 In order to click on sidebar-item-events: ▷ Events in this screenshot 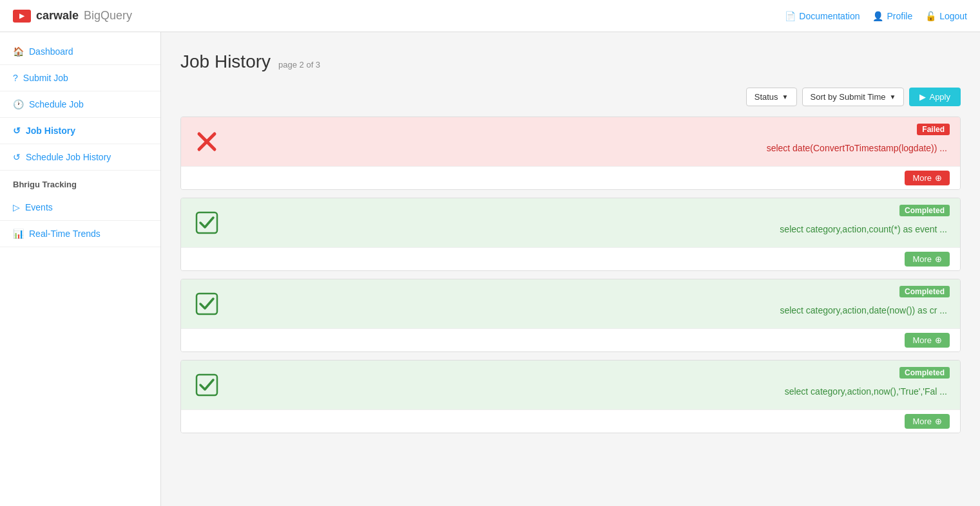, I will do `click(80, 207)`.